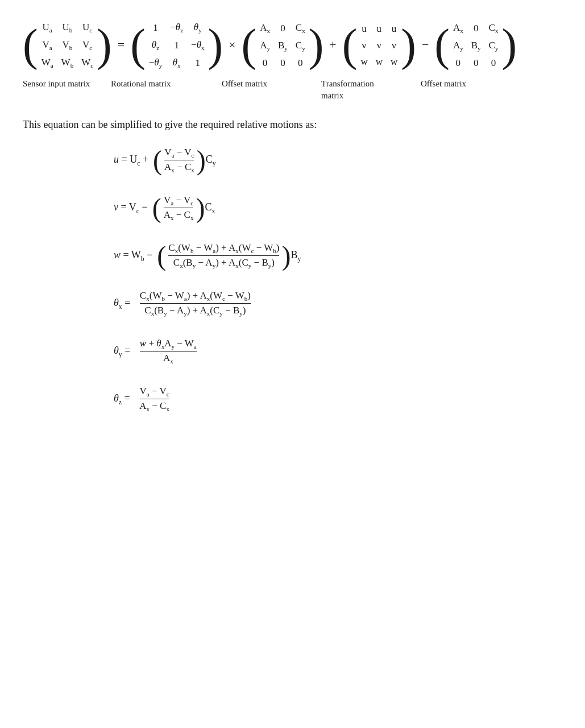  What do you see at coordinates (283, 28) in the screenshot?
I see `off1-r1c2: 0` at bounding box center [283, 28].